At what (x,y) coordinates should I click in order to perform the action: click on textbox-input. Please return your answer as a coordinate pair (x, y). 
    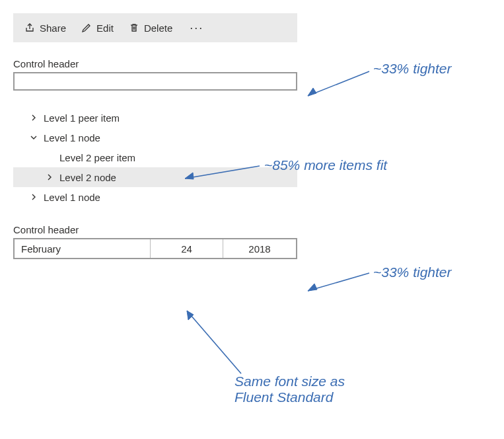
    Looking at the image, I should click on (155, 81).